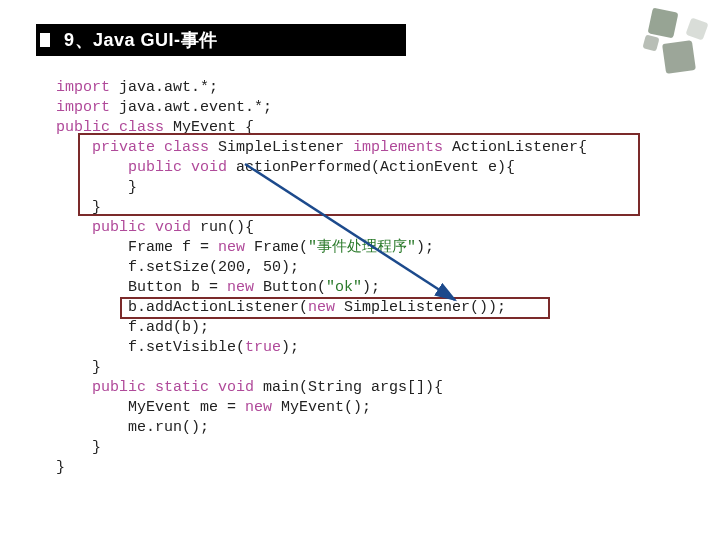 Image resolution: width=720 pixels, height=540 pixels. I want to click on code-line: import java.awt.*;, so click(322, 88).